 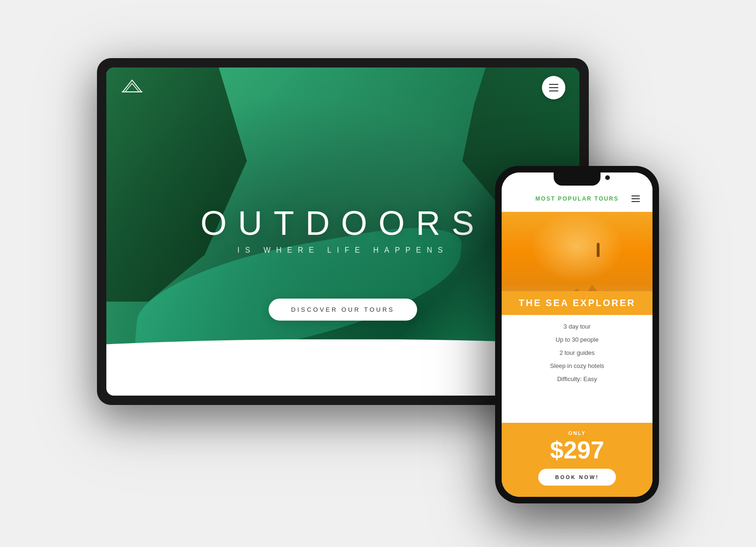 What do you see at coordinates (577, 303) in the screenshot?
I see `tour-title-overlay: THE SEA EXPLORER` at bounding box center [577, 303].